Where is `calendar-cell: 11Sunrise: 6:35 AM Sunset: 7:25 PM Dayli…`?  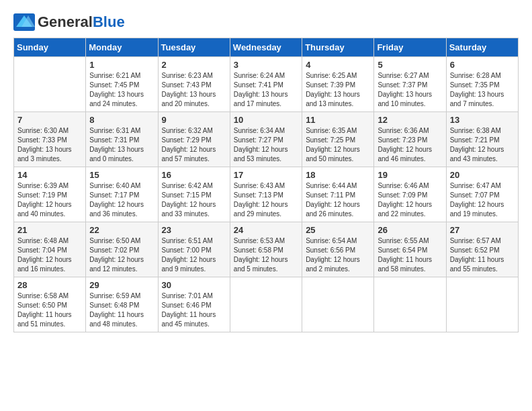 calendar-cell: 11Sunrise: 6:35 AM Sunset: 7:25 PM Dayli… is located at coordinates (339, 140).